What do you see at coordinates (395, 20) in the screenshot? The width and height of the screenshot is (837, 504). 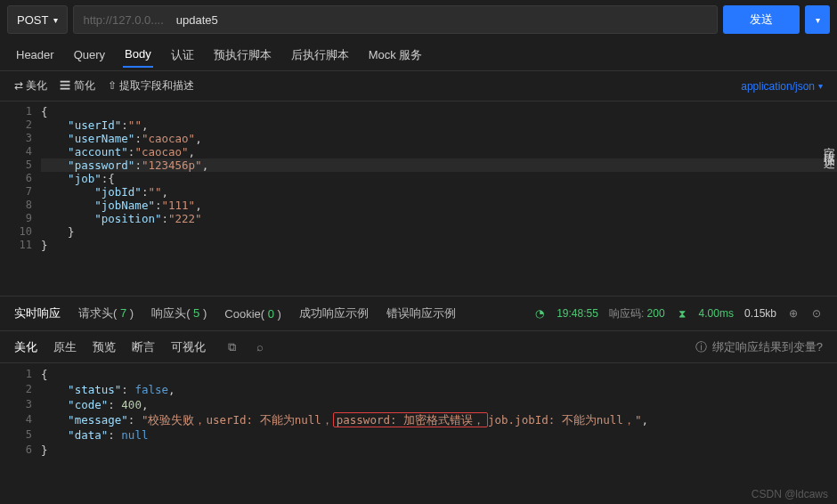 I see `url-input: http://127.0.0.... update5` at bounding box center [395, 20].